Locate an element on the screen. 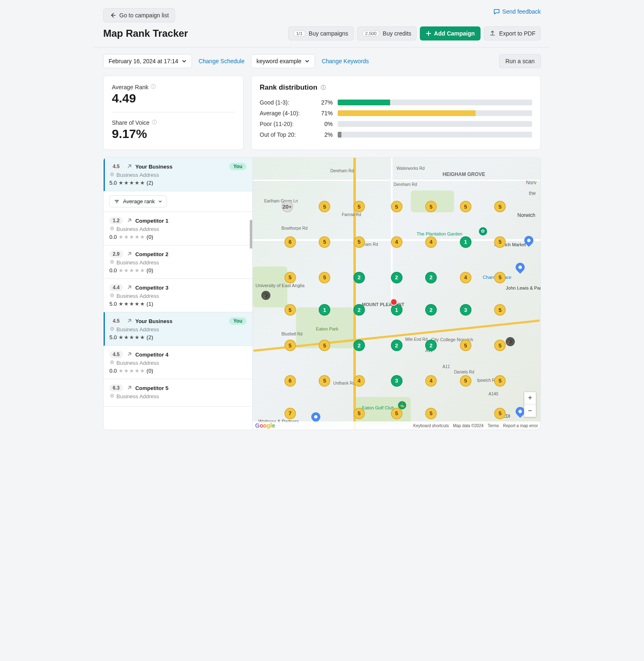 This screenshot has height=661, width=644. export-pdf-button: Export to PDF is located at coordinates (512, 33).